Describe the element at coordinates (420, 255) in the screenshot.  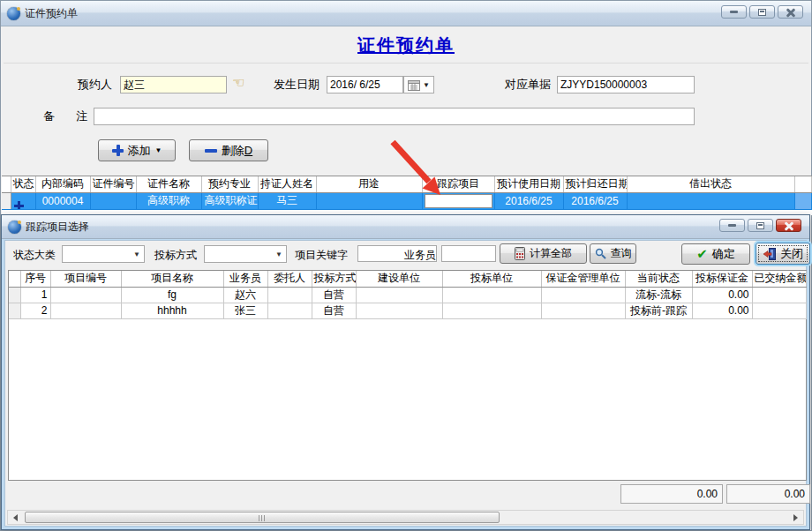
I see `salesperson-label: 业务员` at that location.